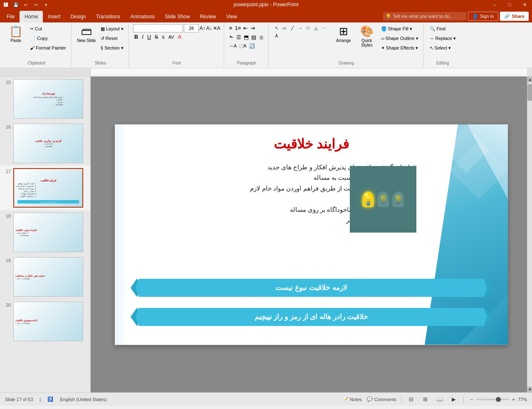  What do you see at coordinates (16, 5) in the screenshot?
I see `qat-save: 💾` at bounding box center [16, 5].